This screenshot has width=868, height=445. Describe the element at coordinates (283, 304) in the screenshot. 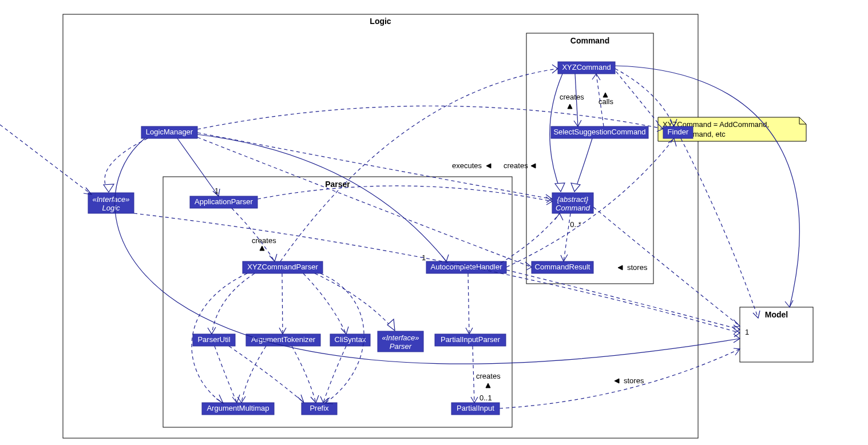

I see `rel-xyzparser-to-argtok` at that location.